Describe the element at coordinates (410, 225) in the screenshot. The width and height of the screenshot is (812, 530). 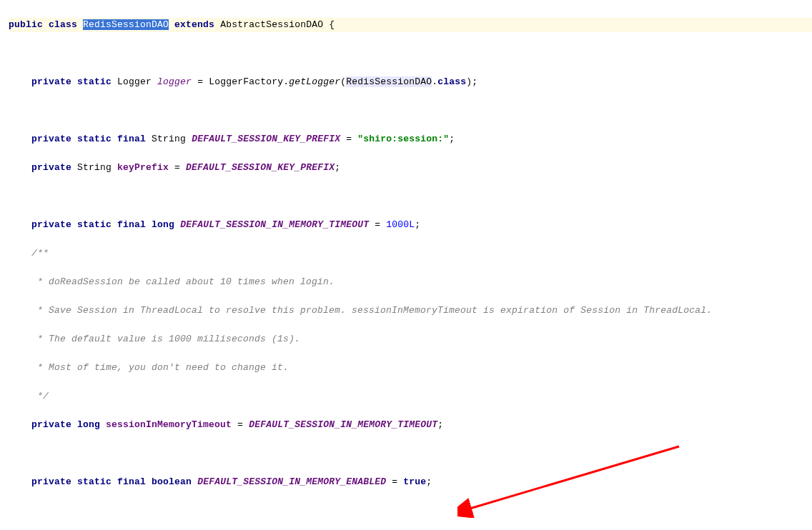
I see `code-line: private static final long DEFAULT_SESSIO…` at that location.